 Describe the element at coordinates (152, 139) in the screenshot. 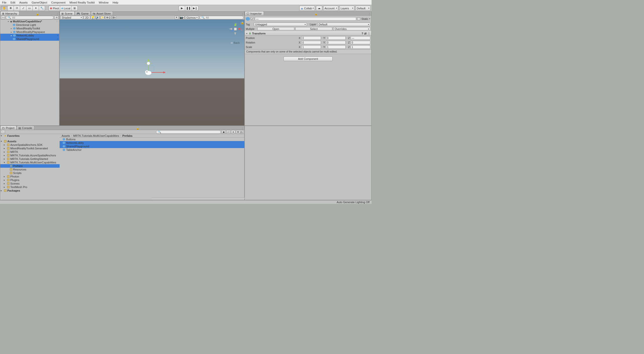

I see `asset-item: Buttons` at that location.